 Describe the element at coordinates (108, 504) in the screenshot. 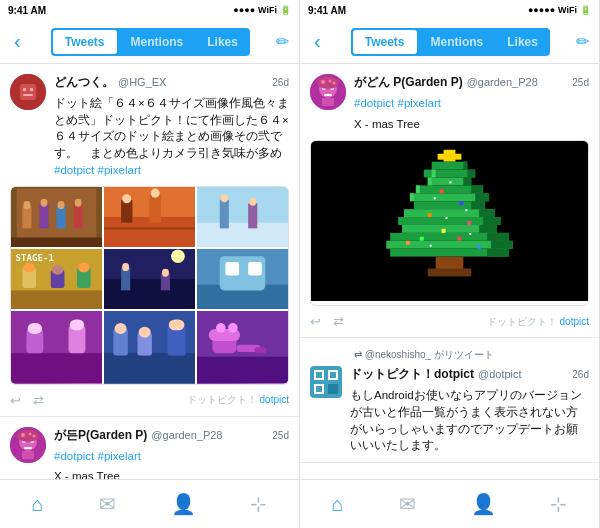

I see `mail-tab-left: ✉` at that location.